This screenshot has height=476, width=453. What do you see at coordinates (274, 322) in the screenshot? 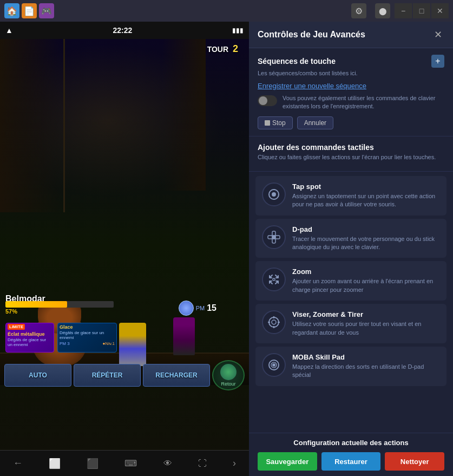
I see `viser-icon` at bounding box center [274, 322].